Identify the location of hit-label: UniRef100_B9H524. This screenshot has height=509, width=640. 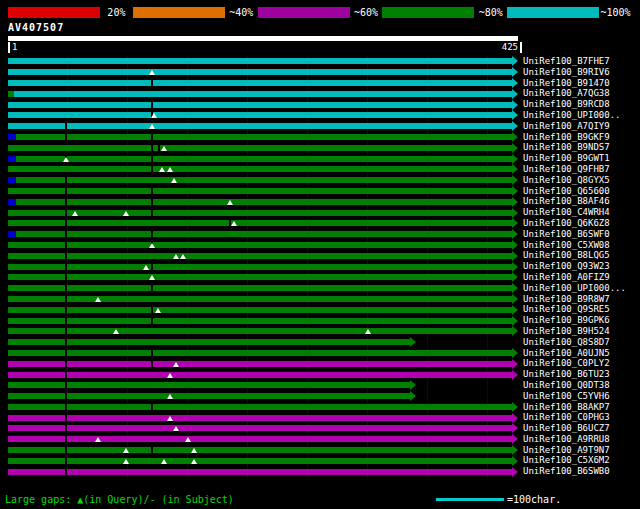
(566, 332).